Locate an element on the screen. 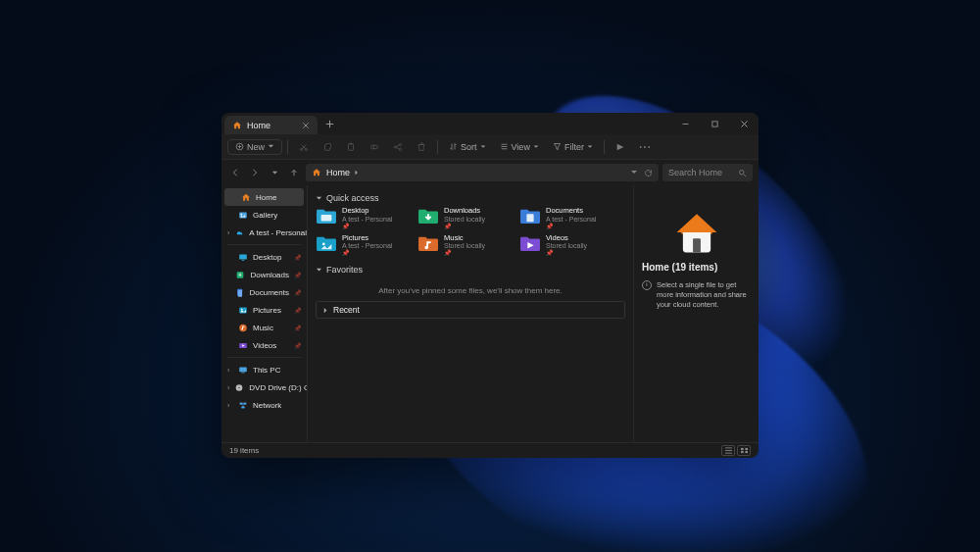  sidebar-item-this-pc: ›This PC is located at coordinates (265, 370).